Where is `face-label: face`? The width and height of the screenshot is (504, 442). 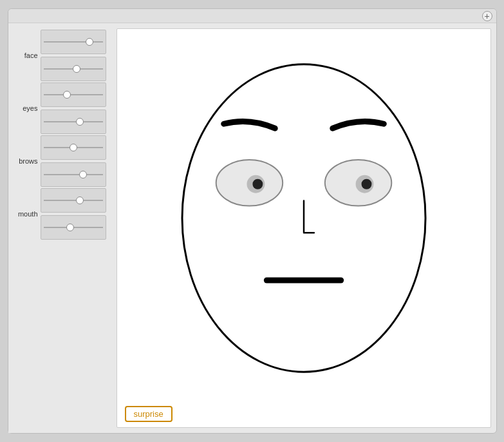 face-label: face is located at coordinates (26, 55).